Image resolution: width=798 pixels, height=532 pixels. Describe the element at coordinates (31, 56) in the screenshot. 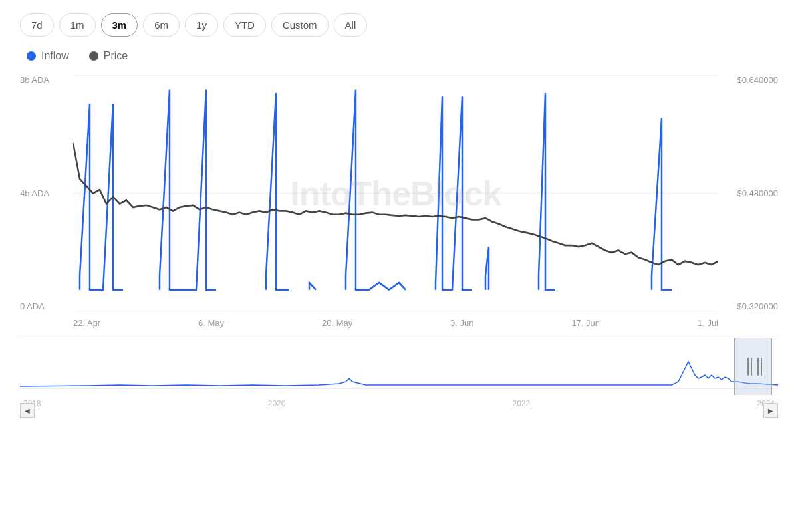

I see `inflow-dot` at that location.